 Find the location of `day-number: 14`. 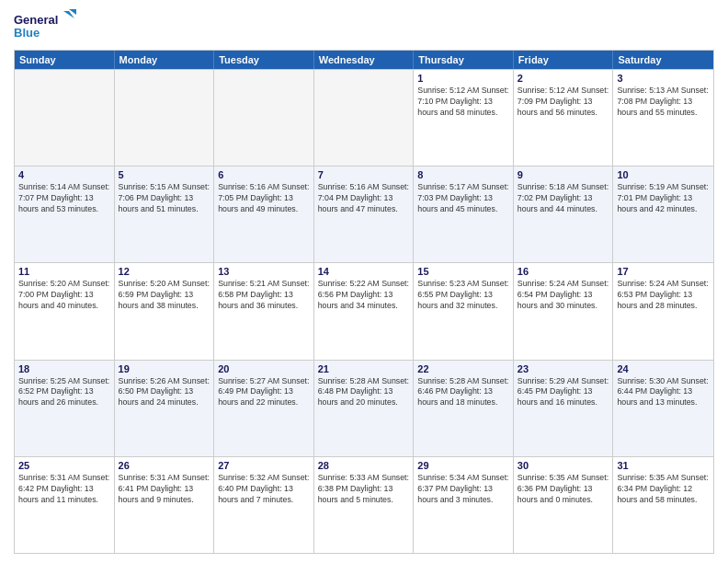

day-number: 14 is located at coordinates (364, 271).